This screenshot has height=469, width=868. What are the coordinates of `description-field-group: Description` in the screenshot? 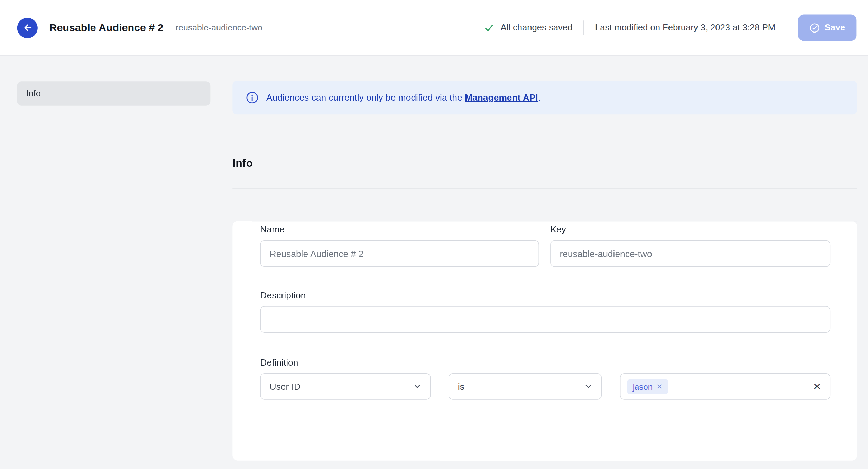 It's located at (545, 311).